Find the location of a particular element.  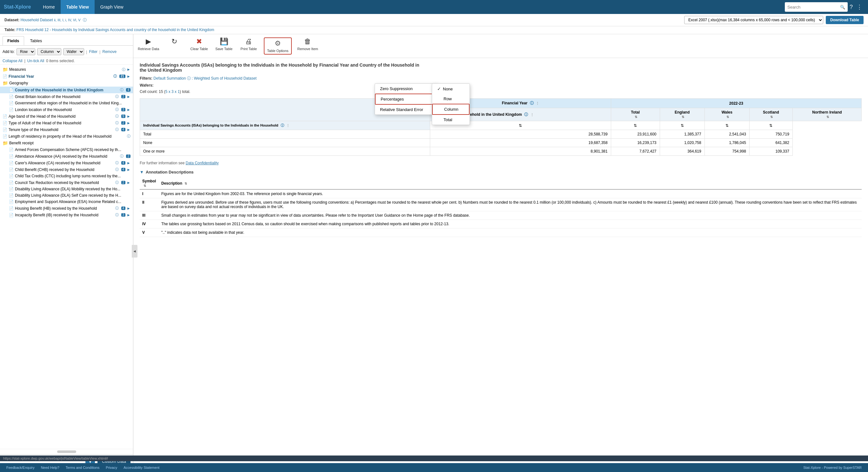

help-icon-button: ? is located at coordinates (851, 7).